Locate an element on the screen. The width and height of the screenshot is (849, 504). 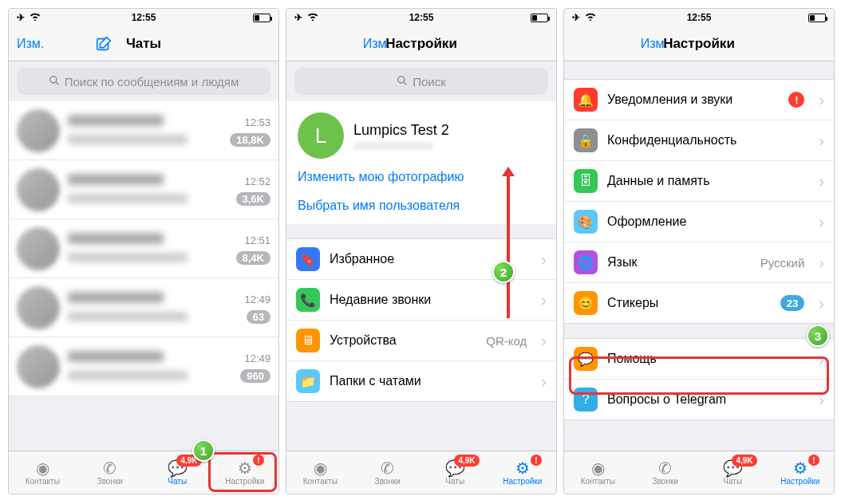
callout-3: 3 is located at coordinates (818, 336).